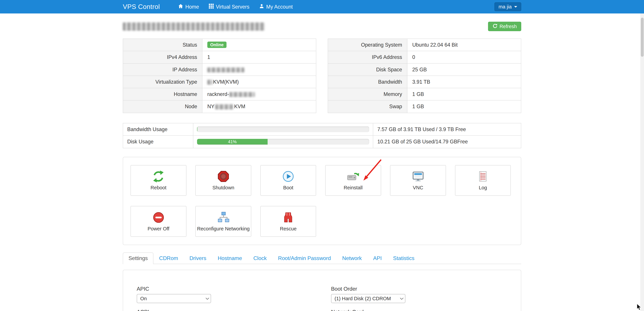 This screenshot has width=644, height=311. I want to click on server-info-table-left: Status Online IPv4 Address 1 IP Address …, so click(220, 76).